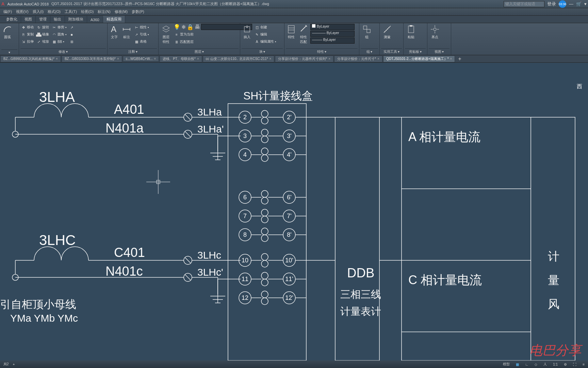 This screenshot has width=588, height=368. What do you see at coordinates (575, 365) in the screenshot?
I see `fullscreen-icon: ⛶` at bounding box center [575, 365].